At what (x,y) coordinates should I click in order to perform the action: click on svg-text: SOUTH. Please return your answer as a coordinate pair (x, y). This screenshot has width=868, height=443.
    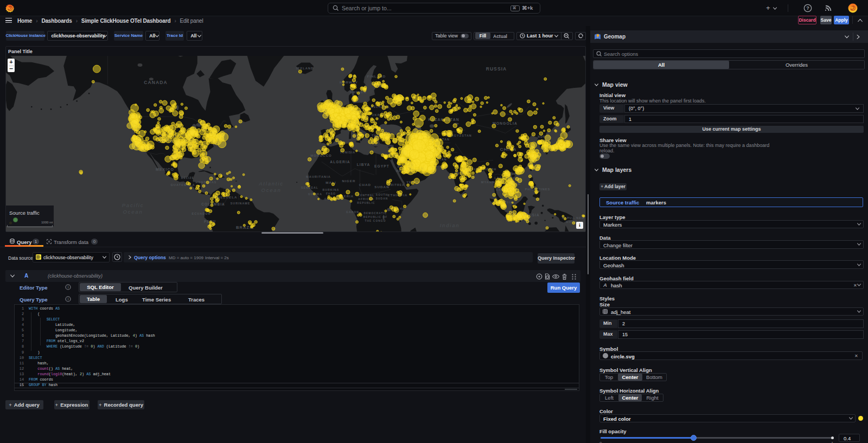
    Looking at the image, I should click on (382, 195).